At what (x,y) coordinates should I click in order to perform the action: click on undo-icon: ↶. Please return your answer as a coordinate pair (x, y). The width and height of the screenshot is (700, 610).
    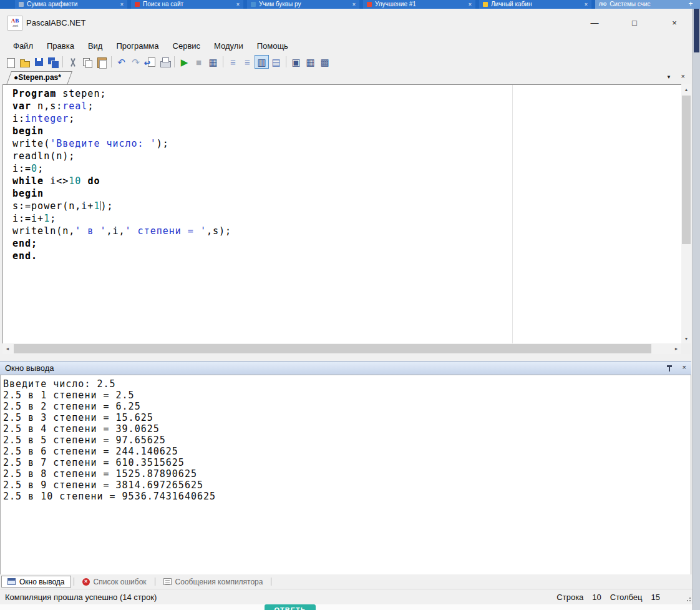
    Looking at the image, I should click on (121, 62).